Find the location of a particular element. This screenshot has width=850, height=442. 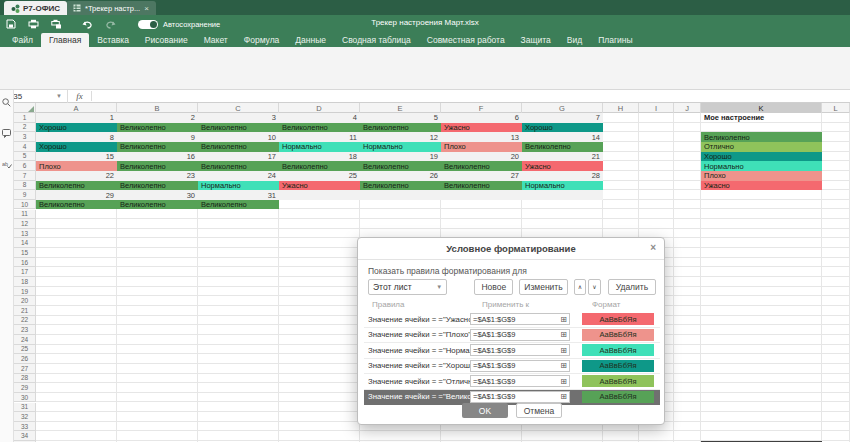

ribbon-tab-0: Файл is located at coordinates (22, 40).